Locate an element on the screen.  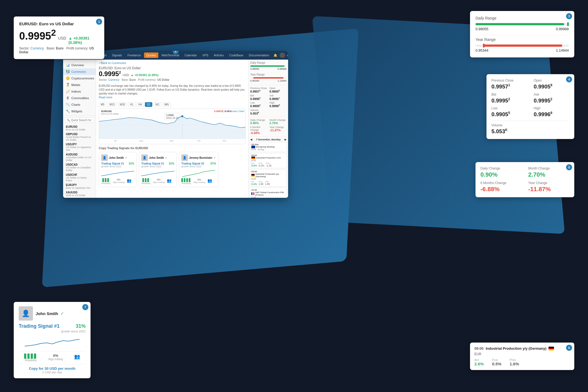
symbol-eurusd: EURUSD Euro vs US Dollar is located at coordinates (80, 128).